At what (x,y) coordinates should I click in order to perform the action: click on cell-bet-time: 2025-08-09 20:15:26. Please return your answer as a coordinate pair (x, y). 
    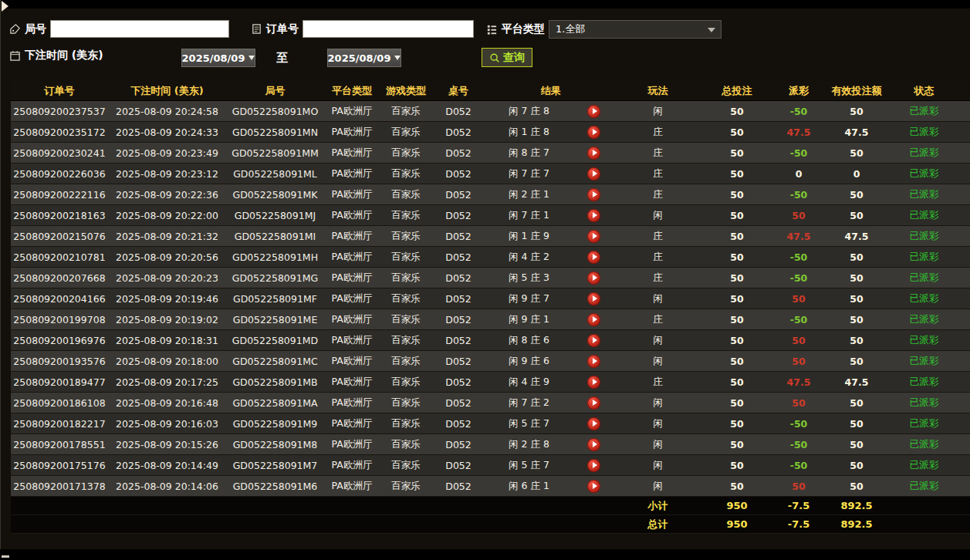
    Looking at the image, I should click on (167, 444).